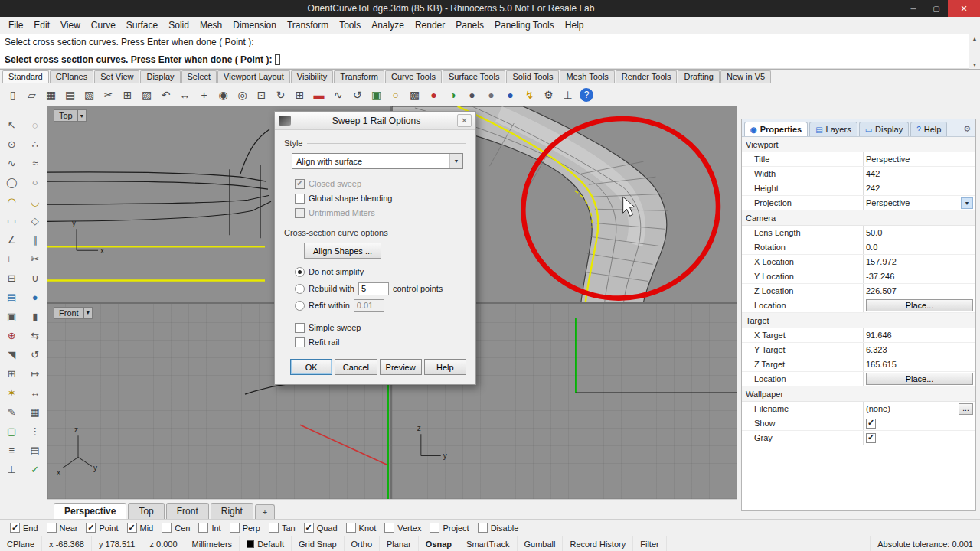 The height and width of the screenshot is (551, 980). I want to click on named-view-icon: ▣, so click(377, 95).